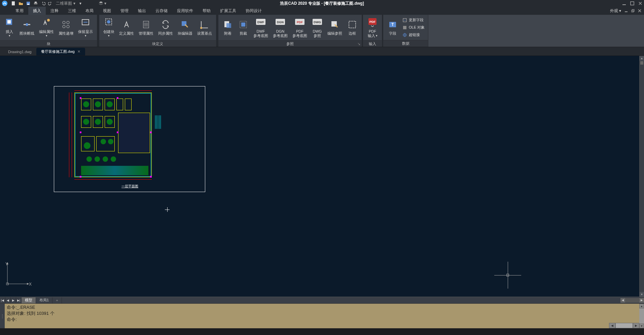 Image resolution: width=644 pixels, height=335 pixels. I want to click on pdf-underlay-button: PDF PDF参考底图, so click(300, 28).